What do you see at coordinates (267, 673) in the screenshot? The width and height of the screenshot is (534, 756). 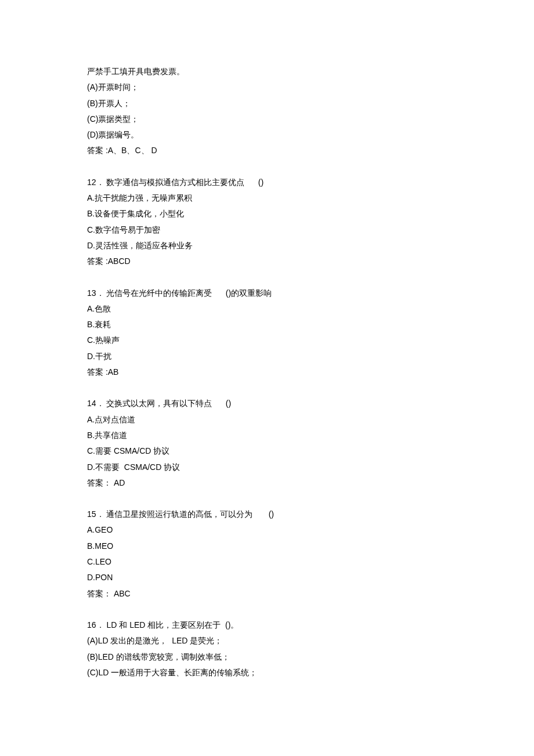 I see `q16-option-c: (C)LD 一般适用于大容量、长距离的传输系统；` at bounding box center [267, 673].